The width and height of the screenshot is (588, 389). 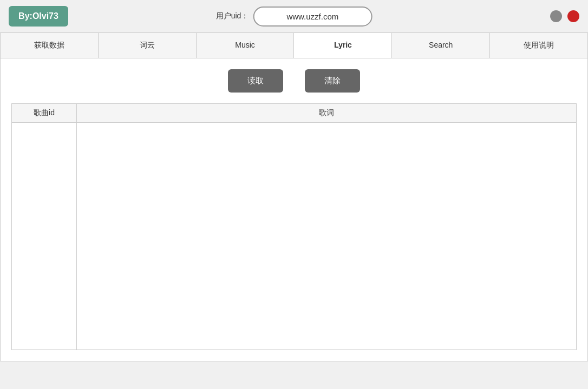 I want to click on clear-button: 清除, so click(x=332, y=81).